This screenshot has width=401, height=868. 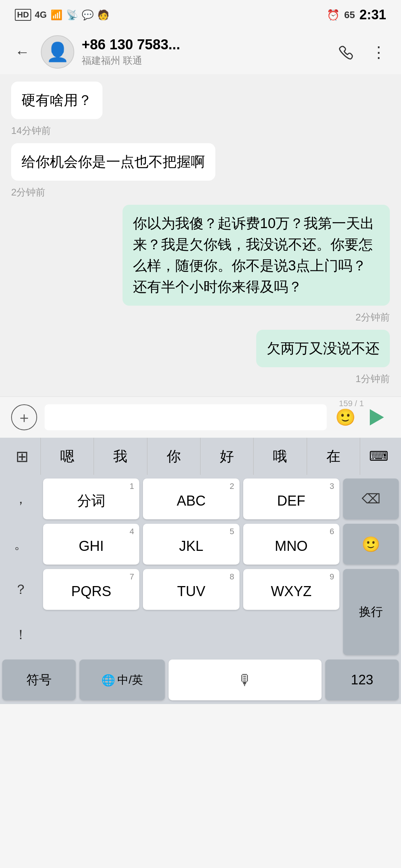 I want to click on key-4-ghi: 4 GHI, so click(x=91, y=544).